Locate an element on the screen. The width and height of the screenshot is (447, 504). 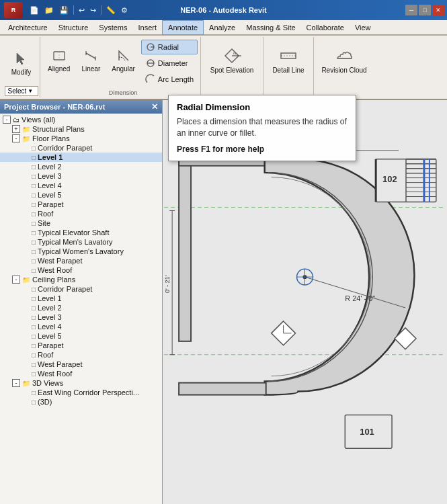
qa-redo: ↪ is located at coordinates (93, 11).